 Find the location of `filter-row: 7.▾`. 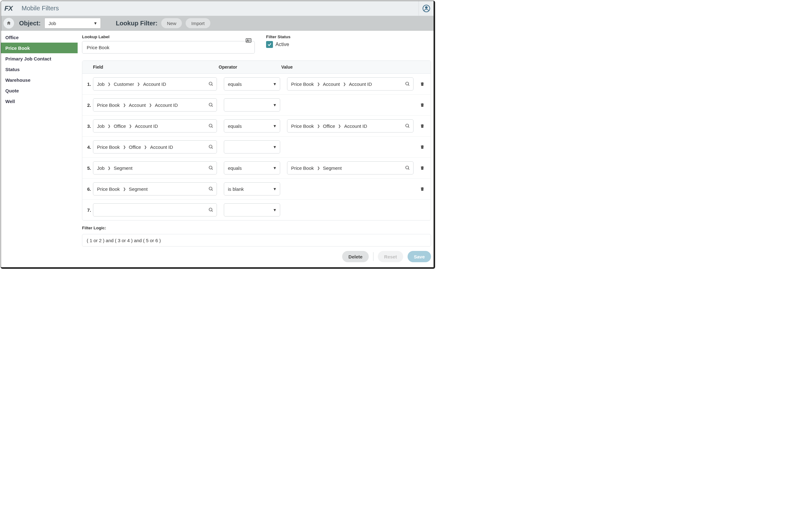

filter-row: 7.▾ is located at coordinates (257, 210).